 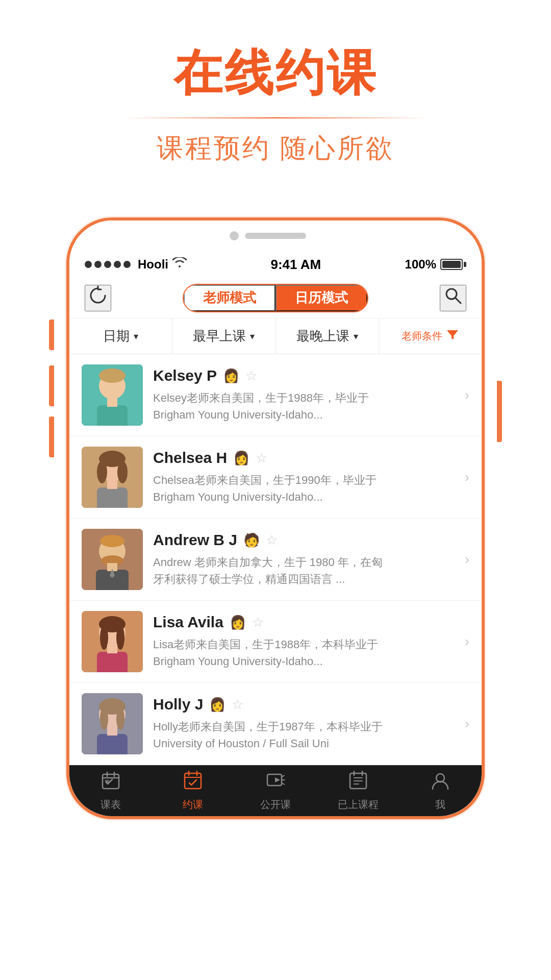 I want to click on filter-bar: 日期 ▾ 最早上课 ▾ 最晚上课 ▾ 老师条件, so click(x=276, y=336).